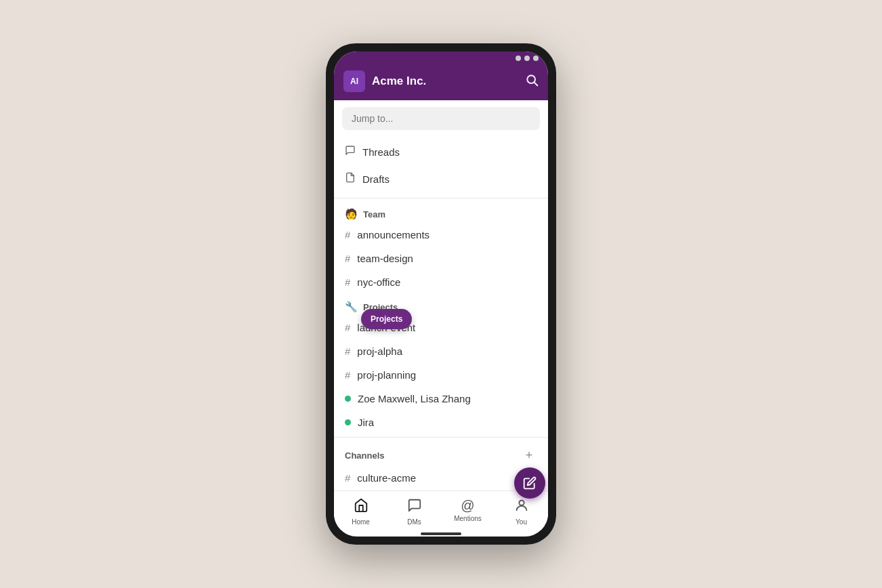 This screenshot has width=882, height=588. Describe the element at coordinates (441, 83) in the screenshot. I see `app-header: AI Acme Inc.` at that location.